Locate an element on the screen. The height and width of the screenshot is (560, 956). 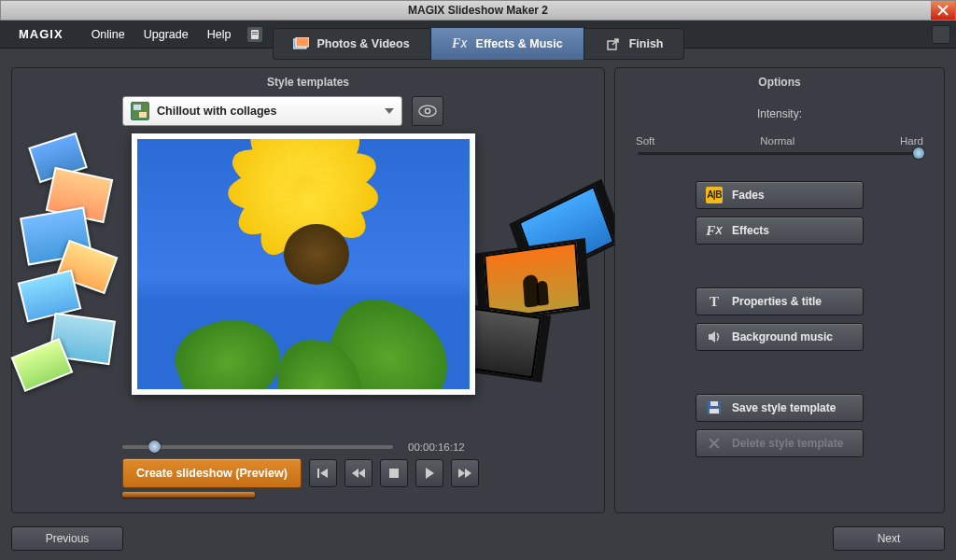
speaker-icon is located at coordinates (714, 337).